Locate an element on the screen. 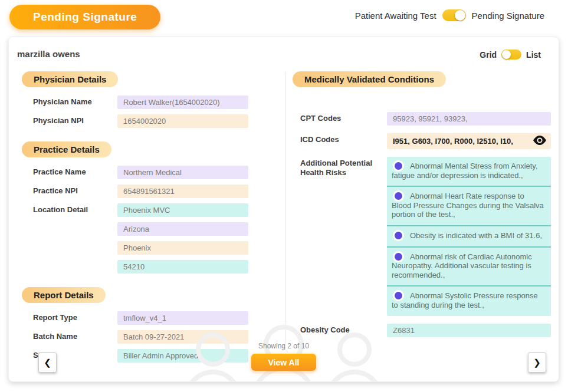  field-row-cpt-codes: CPT Codes 95923, 95921, 93923, is located at coordinates (422, 119).